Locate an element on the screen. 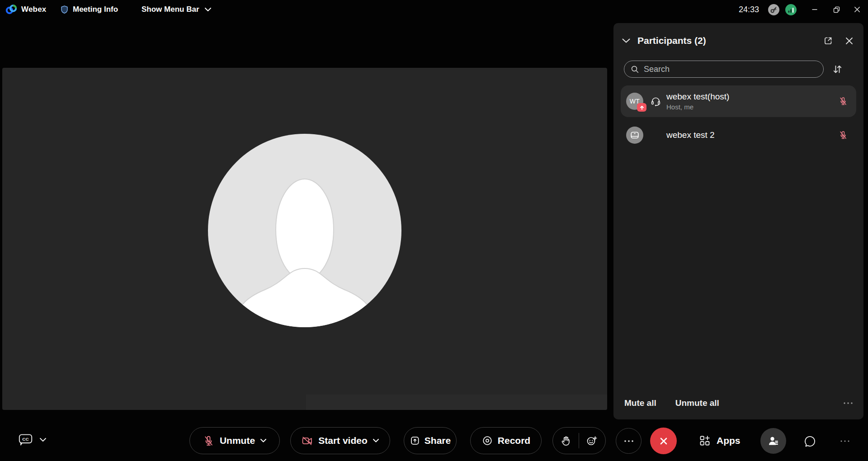 This screenshot has width=868, height=461. share-label: Share is located at coordinates (438, 441).